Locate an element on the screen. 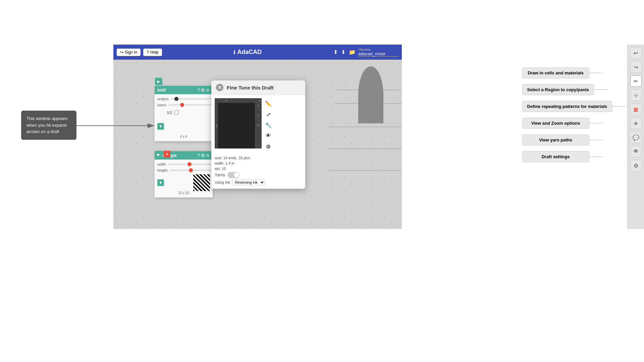 The width and height of the screenshot is (644, 362). rect-card-body: width 10 height 10 ▼ 10 x 10 is located at coordinates (184, 178).